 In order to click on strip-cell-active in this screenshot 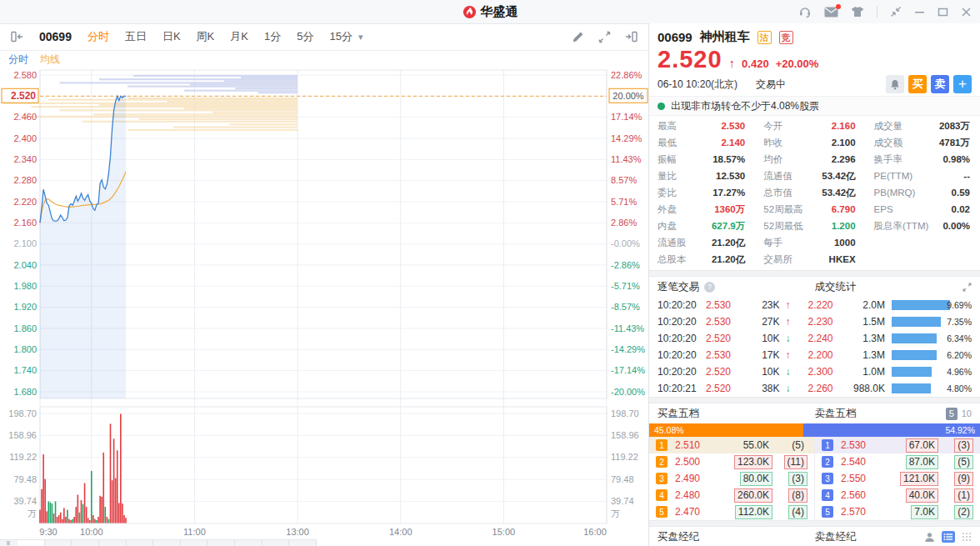, I will do `click(32, 543)`.